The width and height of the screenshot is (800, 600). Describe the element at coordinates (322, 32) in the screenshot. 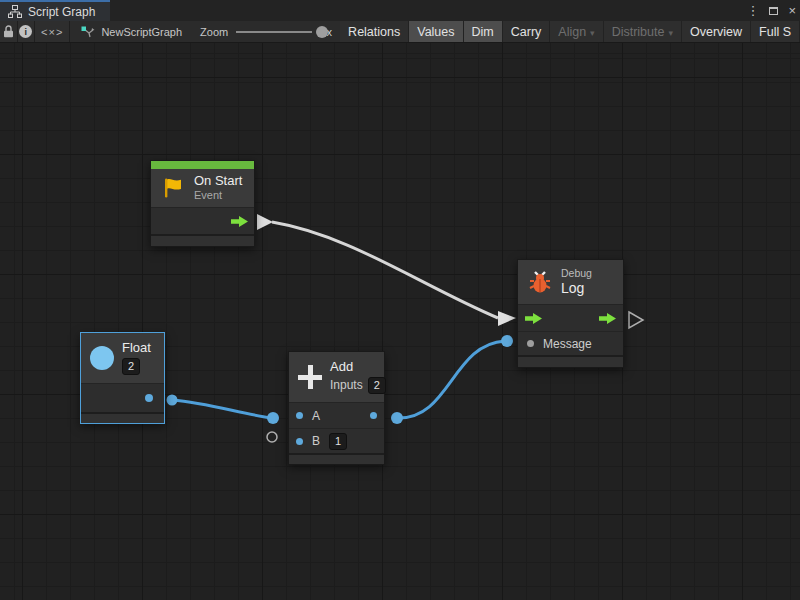

I see `zoom-slider-handle` at that location.